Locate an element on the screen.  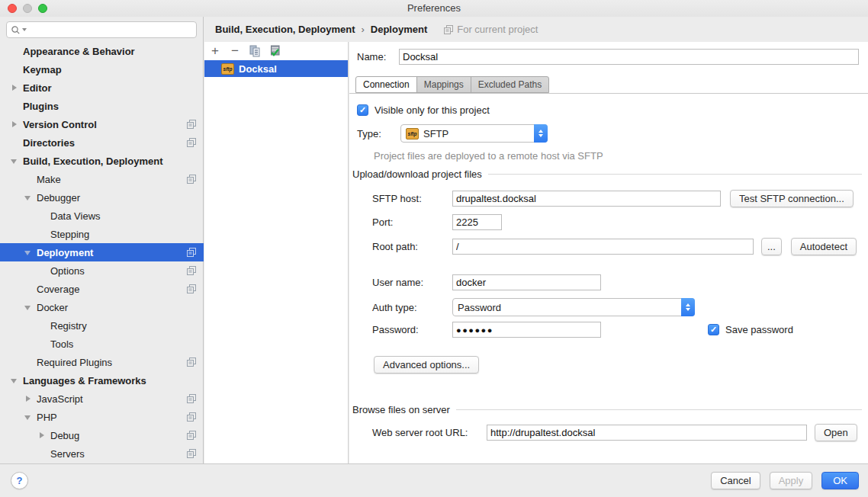
sidebar-item-appearance-behavior: Appearance & Behavior is located at coordinates (102, 51).